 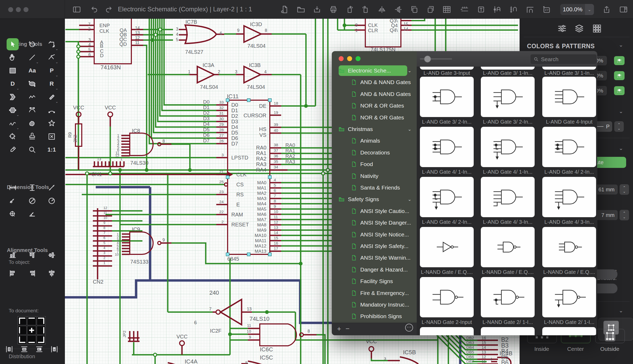 What do you see at coordinates (77, 9) in the screenshot?
I see `panel-left-icon` at bounding box center [77, 9].